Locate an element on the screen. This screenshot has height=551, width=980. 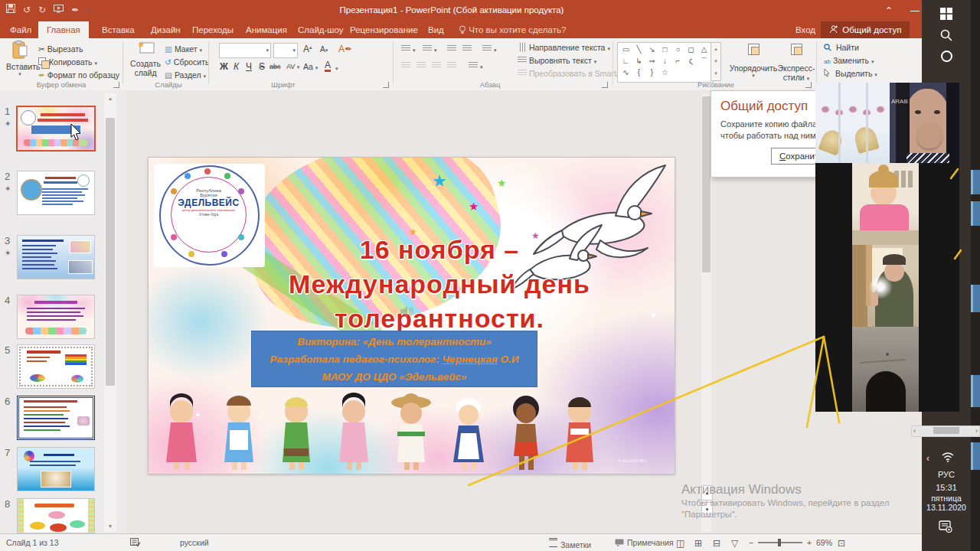
view-reading-button: ⊟ is located at coordinates (717, 543).